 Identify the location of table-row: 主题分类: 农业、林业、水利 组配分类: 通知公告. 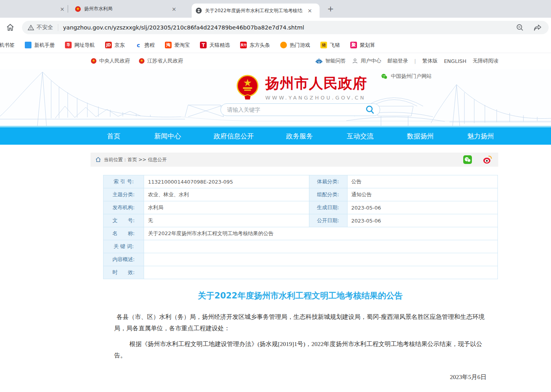
(301, 195).